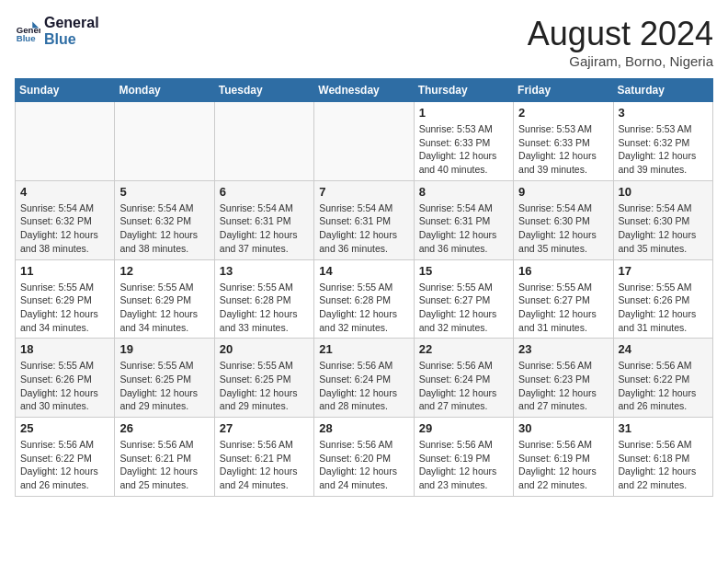 This screenshot has width=728, height=563. Describe the element at coordinates (65, 378) in the screenshot. I see `calendar-cell: 18Sunrise: 5:55 AM Sunset: 6:26 PM Dayli…` at that location.